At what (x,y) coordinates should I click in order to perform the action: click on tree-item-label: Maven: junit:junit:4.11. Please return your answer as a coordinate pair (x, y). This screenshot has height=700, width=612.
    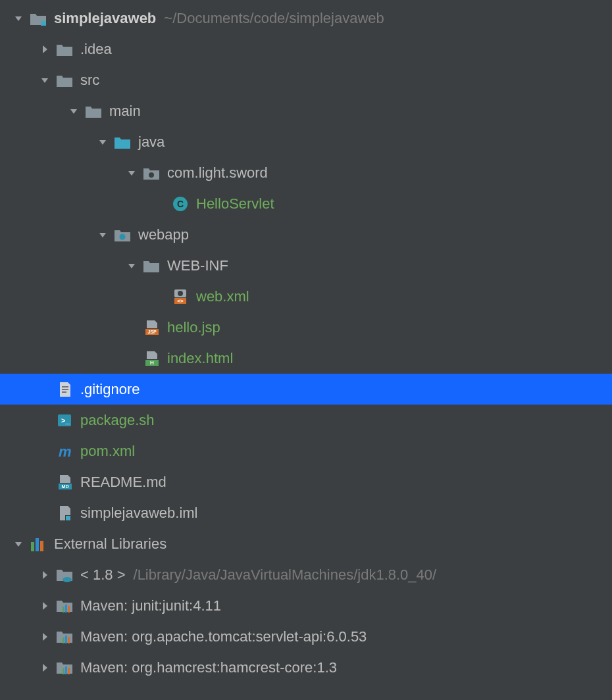
    Looking at the image, I should click on (151, 606).